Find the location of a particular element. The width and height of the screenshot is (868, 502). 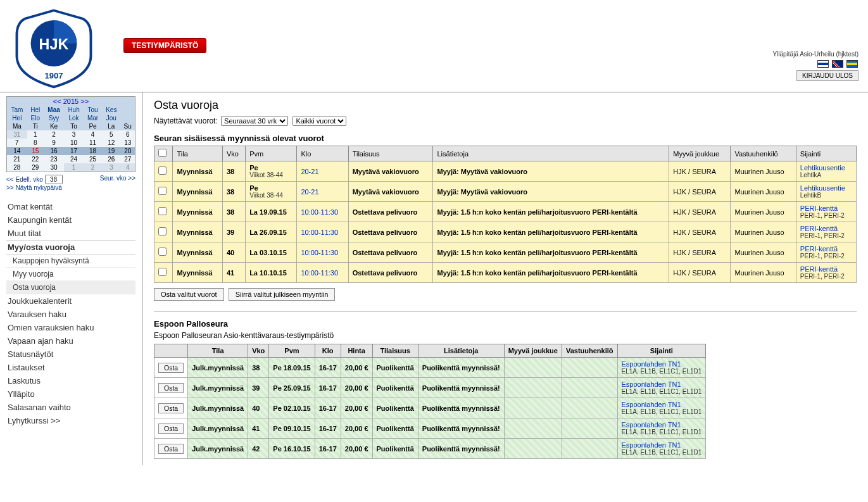

logout-button: KIRJAUDU ULOS is located at coordinates (827, 76).